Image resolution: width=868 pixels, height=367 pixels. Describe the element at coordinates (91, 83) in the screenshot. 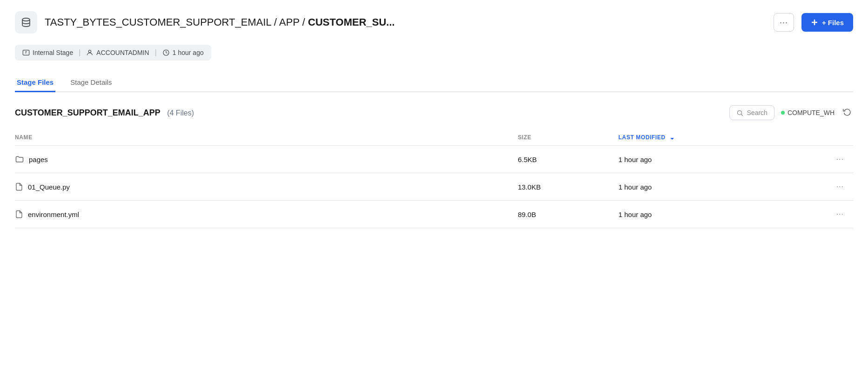

I see `tab-stage-details: Stage Details` at that location.